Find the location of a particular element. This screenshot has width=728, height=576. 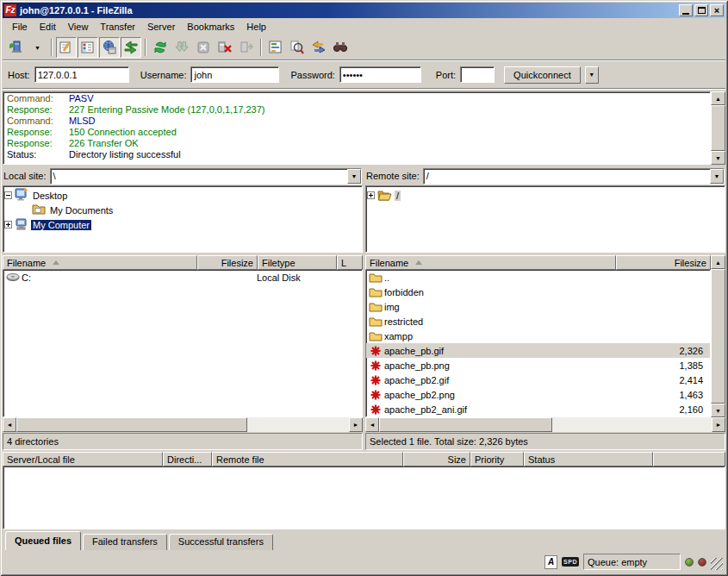

remote-file-row-selected: apache_pb.gif2,326 is located at coordinates (538, 350).